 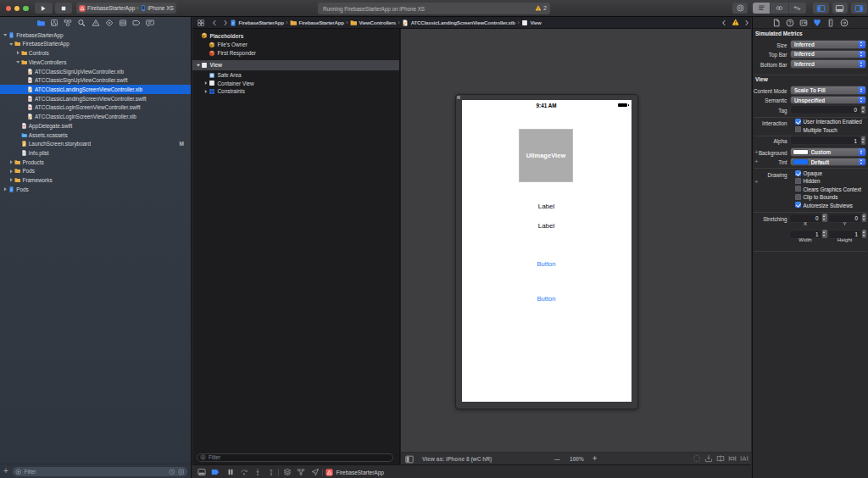 What do you see at coordinates (828, 90) in the screenshot?
I see `popup-button-Scale To Fill: Scale To Fill` at bounding box center [828, 90].